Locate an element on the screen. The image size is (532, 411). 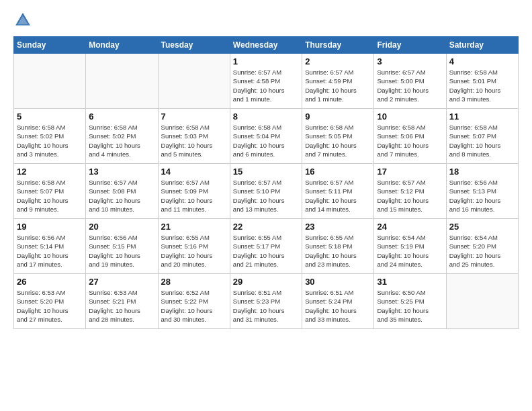
day-cell-15: 15Sunrise: 6:57 AM Sunset: 5:10 PM Dayli… is located at coordinates (266, 191).